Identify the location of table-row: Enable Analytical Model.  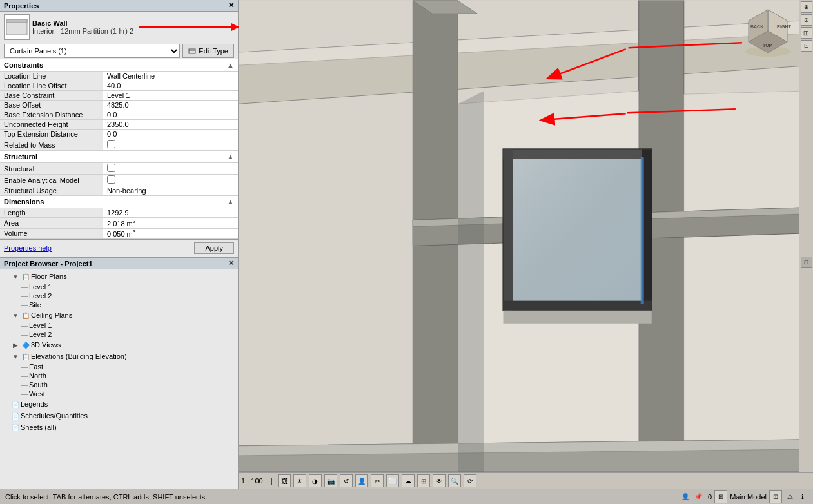
(119, 180).